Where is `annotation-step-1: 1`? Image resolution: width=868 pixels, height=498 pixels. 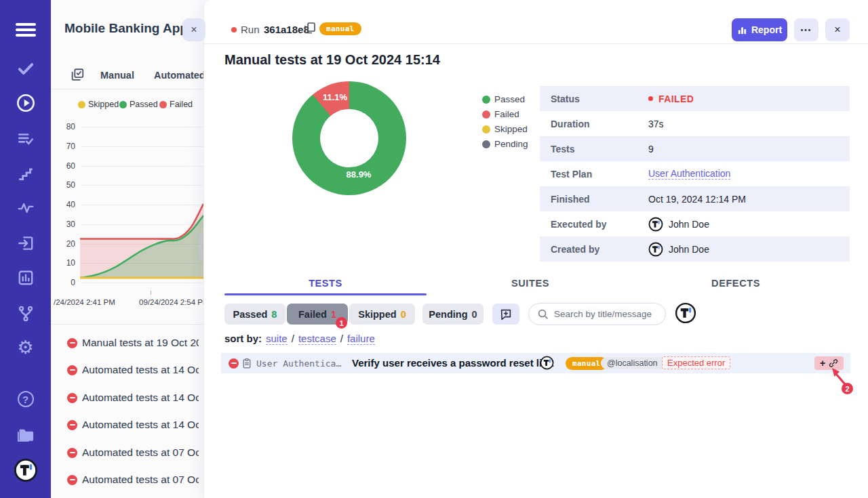
annotation-step-1: 1 is located at coordinates (342, 323).